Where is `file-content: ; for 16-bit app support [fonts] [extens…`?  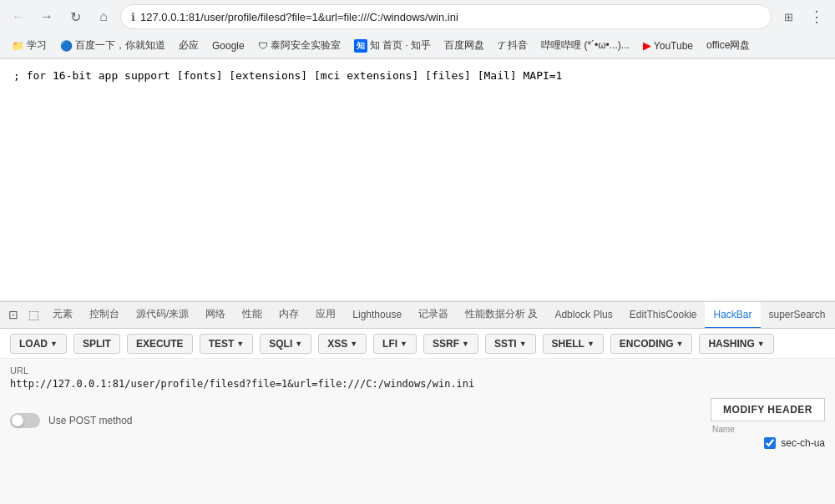 file-content: ; for 16-bit app support [fonts] [extens… is located at coordinates (418, 75).